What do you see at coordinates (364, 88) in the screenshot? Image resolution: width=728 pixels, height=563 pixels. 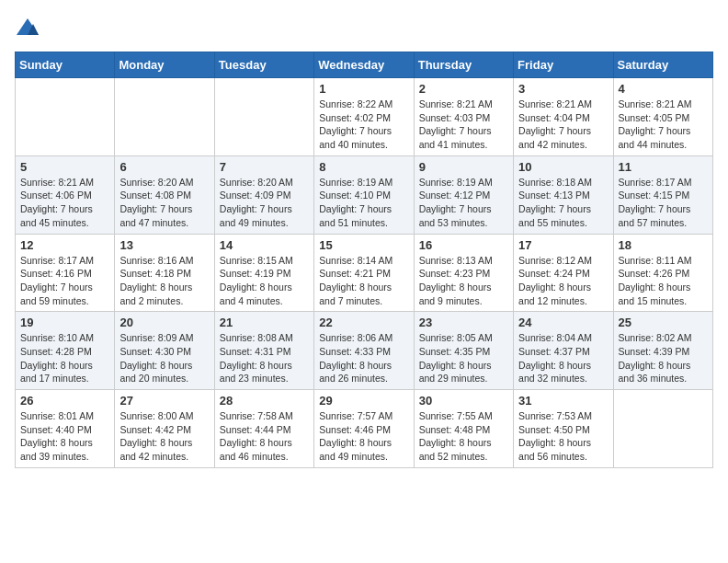 I see `day-number: 1` at bounding box center [364, 88].